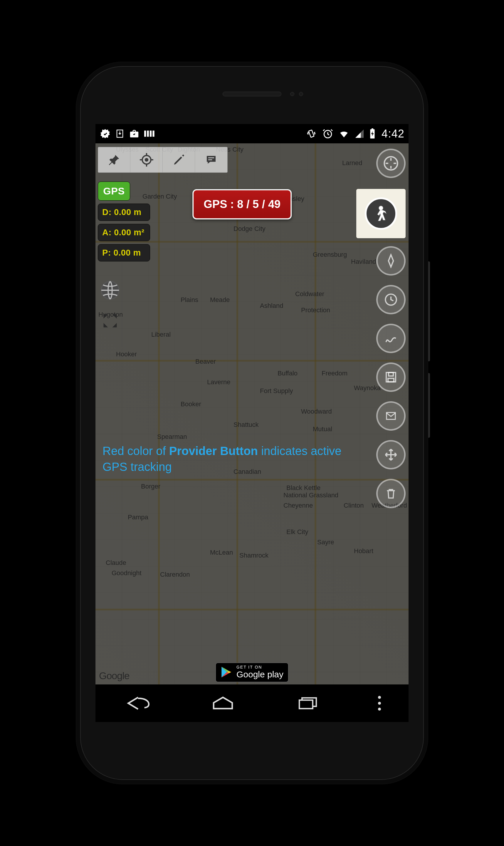 Image resolution: width=504 pixels, height=846 pixels. I want to click on play-badge-small: GET IT ON, so click(260, 667).